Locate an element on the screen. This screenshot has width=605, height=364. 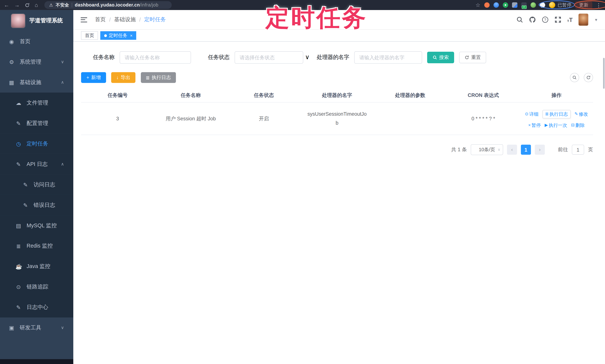
page-scrollbar-thumb is located at coordinates (604, 73).